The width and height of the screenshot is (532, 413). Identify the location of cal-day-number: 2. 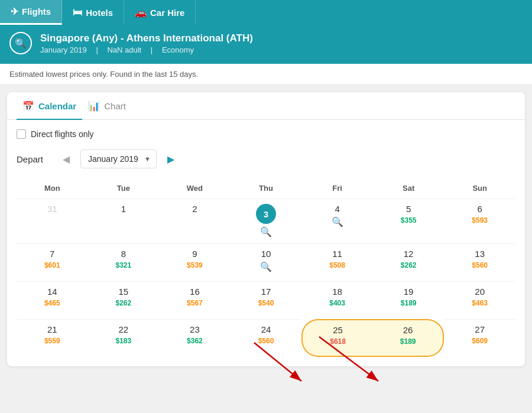
(195, 209).